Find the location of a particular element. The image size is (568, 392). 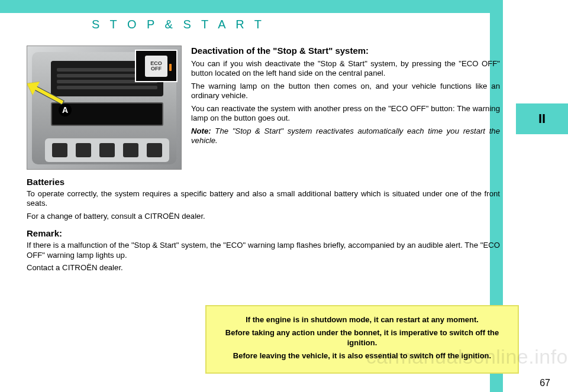

note-text: The "Stop & Start" system reactivates au… is located at coordinates (346, 136).